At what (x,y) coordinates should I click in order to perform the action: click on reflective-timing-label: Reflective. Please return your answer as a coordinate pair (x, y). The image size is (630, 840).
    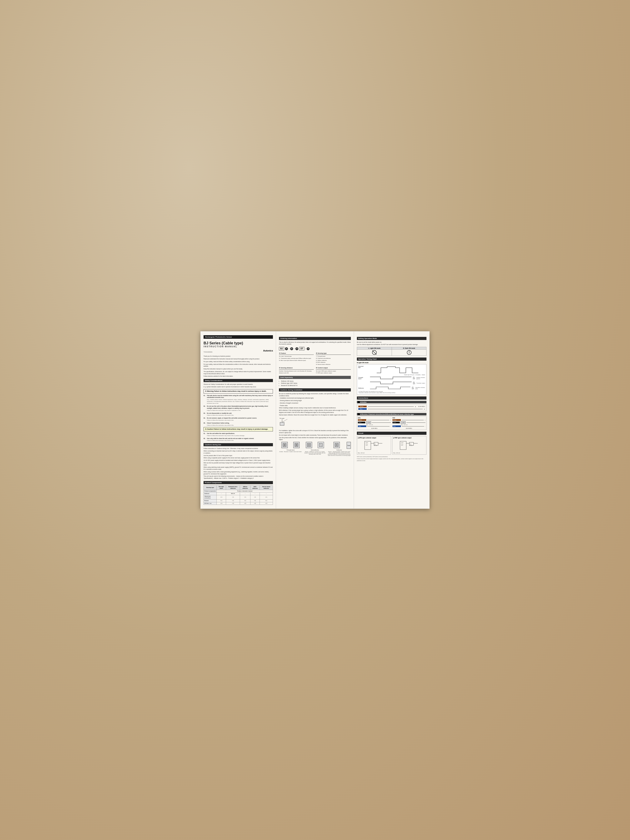
    Looking at the image, I should click on (364, 388).